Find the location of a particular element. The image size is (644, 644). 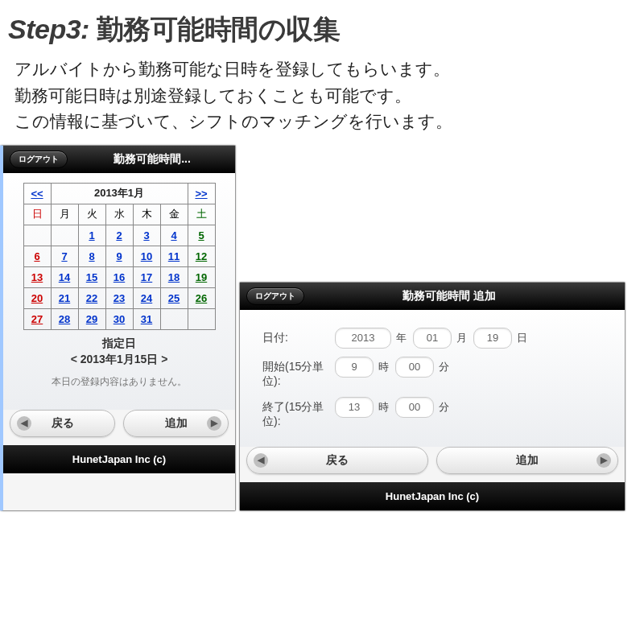

calendar-day-link: 12 is located at coordinates (201, 256).